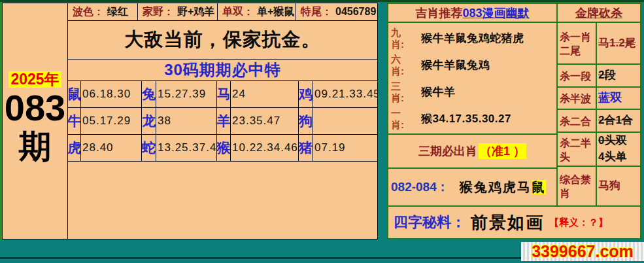 This screenshot has width=644, height=263. Describe the element at coordinates (337, 12) in the screenshot. I see `info-cell-special-tail: 特尾： 0456789` at that location.